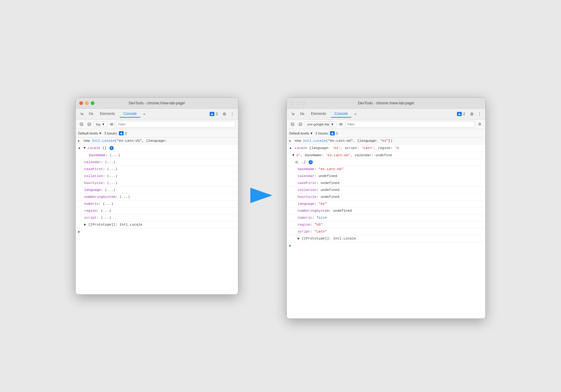 The width and height of the screenshot is (561, 392). I want to click on tab-elements-1: Elements, so click(107, 114).